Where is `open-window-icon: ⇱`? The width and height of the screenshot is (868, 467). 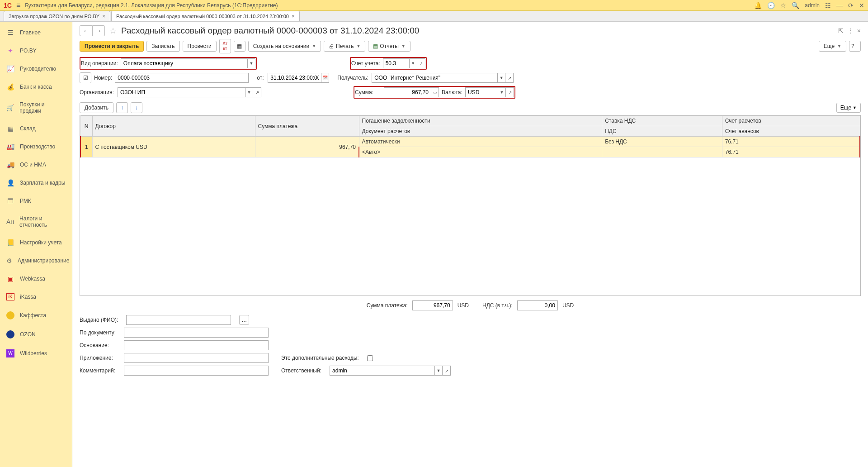
open-window-icon: ⇱ is located at coordinates (841, 31).